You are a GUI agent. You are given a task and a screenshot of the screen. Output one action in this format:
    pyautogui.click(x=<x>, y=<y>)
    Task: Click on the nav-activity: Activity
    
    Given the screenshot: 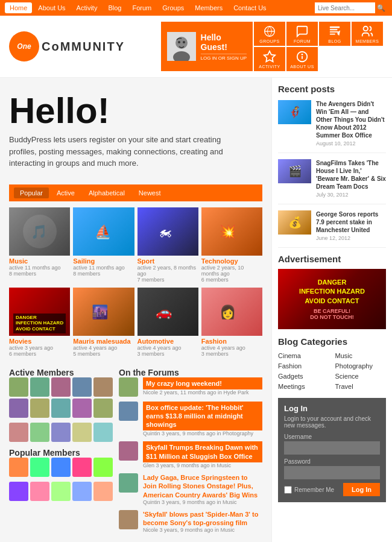 What is the action you would take?
    pyautogui.click(x=87, y=8)
    